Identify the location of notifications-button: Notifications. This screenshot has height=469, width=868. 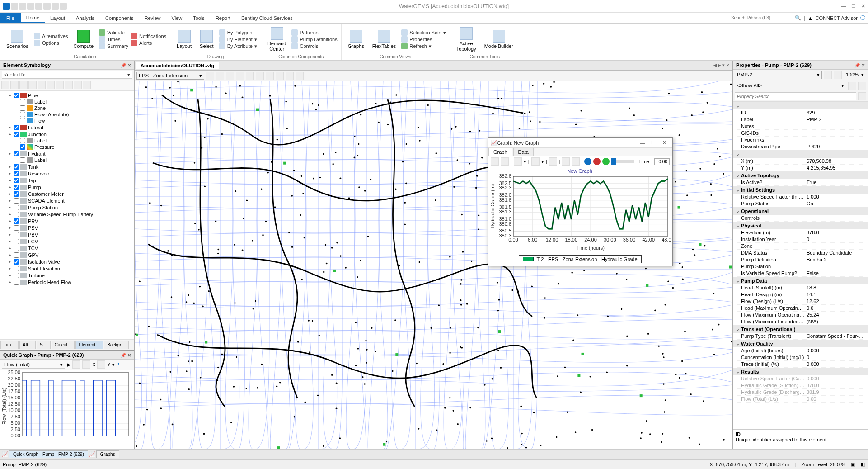
(149, 36).